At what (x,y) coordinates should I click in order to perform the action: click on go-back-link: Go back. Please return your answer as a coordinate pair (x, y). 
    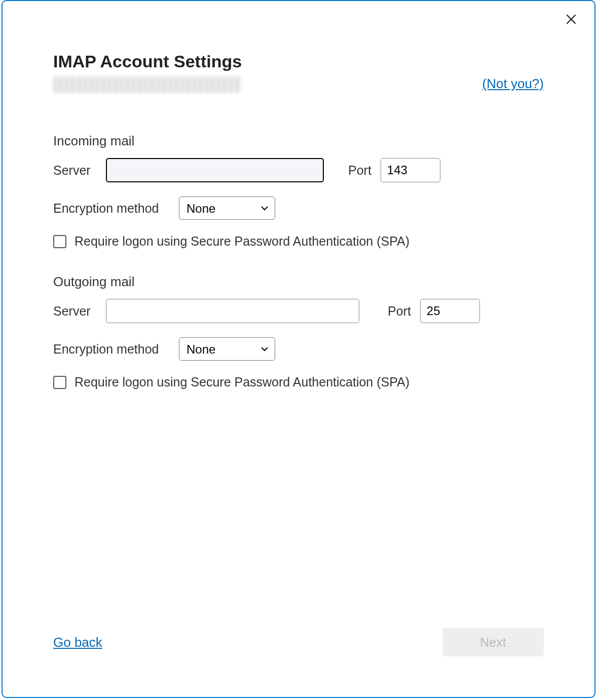
    Looking at the image, I should click on (78, 642).